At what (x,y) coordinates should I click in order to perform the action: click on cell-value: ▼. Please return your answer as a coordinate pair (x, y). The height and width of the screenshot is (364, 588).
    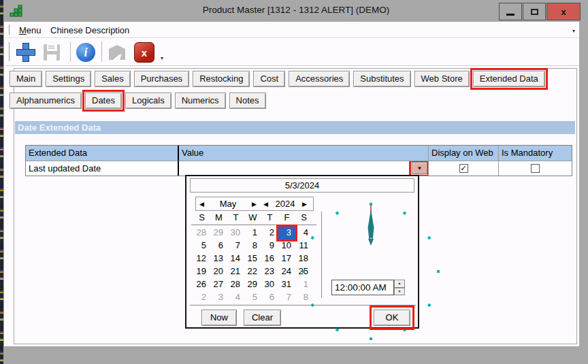
    Looking at the image, I should click on (304, 168).